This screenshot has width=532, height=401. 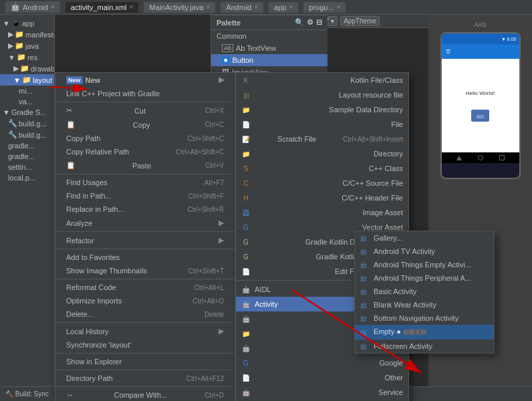 I want to click on menu-item-add-favorites: Add to Favorites, so click(x=145, y=257).